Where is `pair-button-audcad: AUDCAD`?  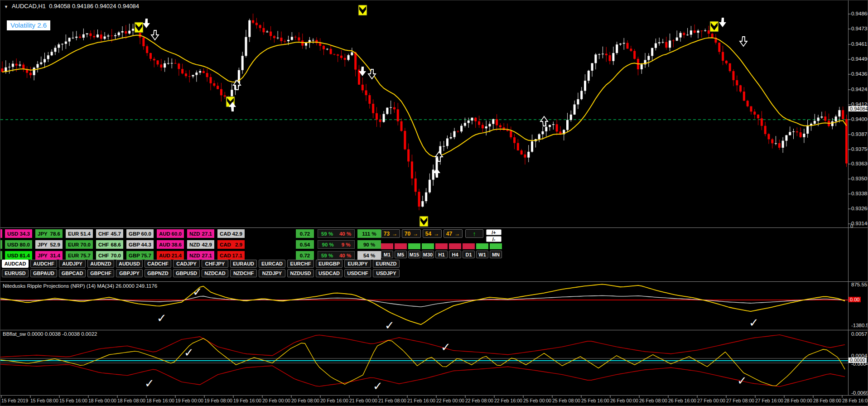 pair-button-audcad: AUDCAD is located at coordinates (15, 264).